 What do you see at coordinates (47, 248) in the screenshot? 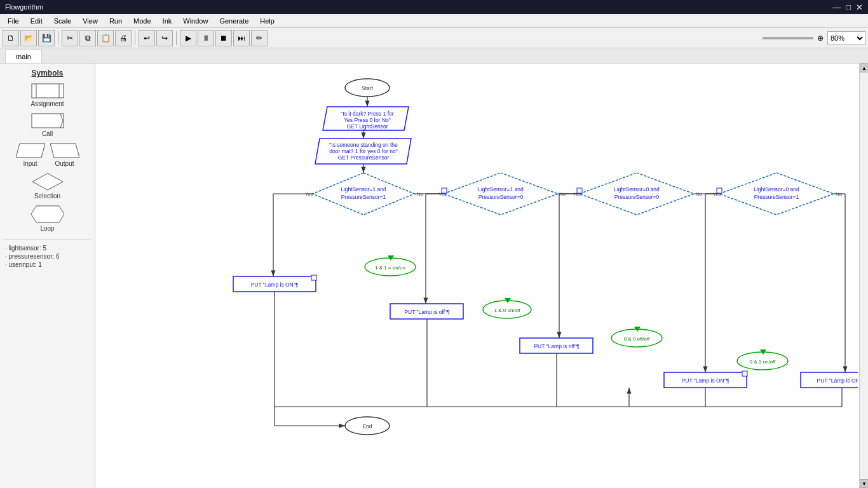
I see `var-lightsensor: · lightsensor: 5` at bounding box center [47, 248].